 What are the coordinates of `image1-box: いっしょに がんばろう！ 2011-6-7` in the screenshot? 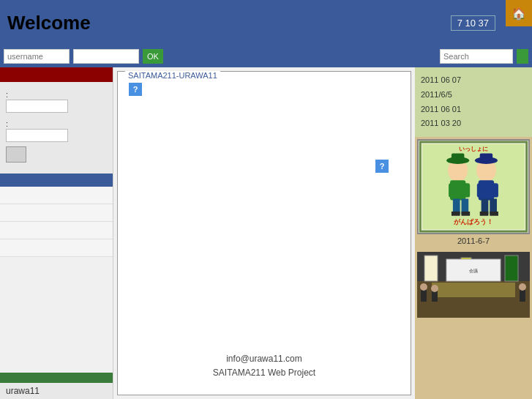 It's located at (473, 193).